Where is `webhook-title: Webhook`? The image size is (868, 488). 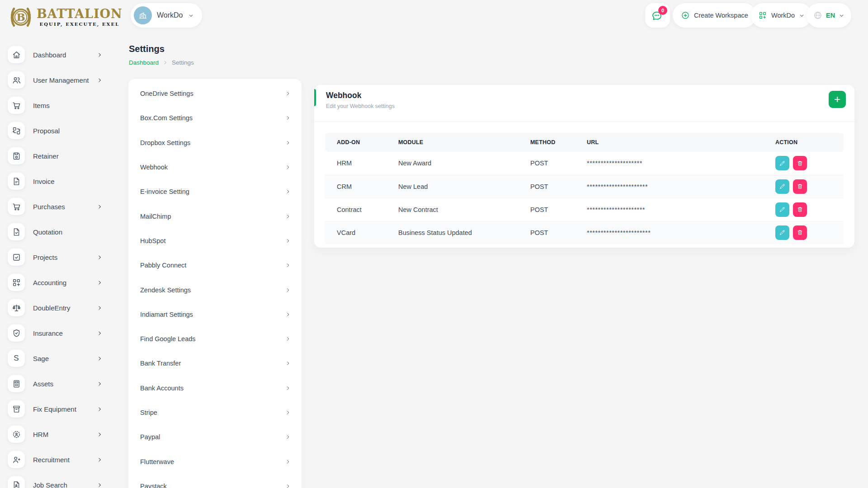 webhook-title: Webhook is located at coordinates (584, 96).